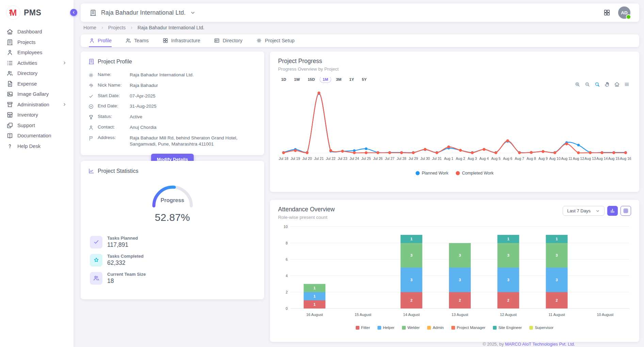 This screenshot has width=644, height=347. What do you see at coordinates (411, 328) in the screenshot?
I see `legend-item: Welder` at bounding box center [411, 328].